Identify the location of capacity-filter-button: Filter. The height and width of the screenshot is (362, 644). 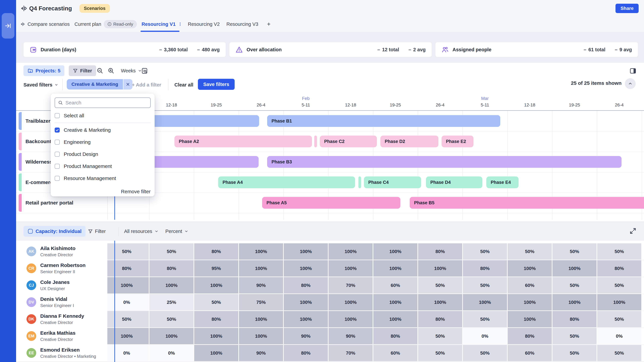
(97, 231).